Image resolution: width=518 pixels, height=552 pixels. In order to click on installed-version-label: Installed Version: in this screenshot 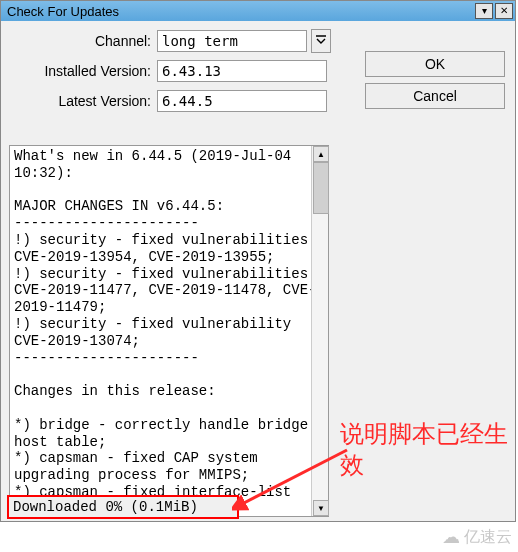, I will do `click(83, 71)`.